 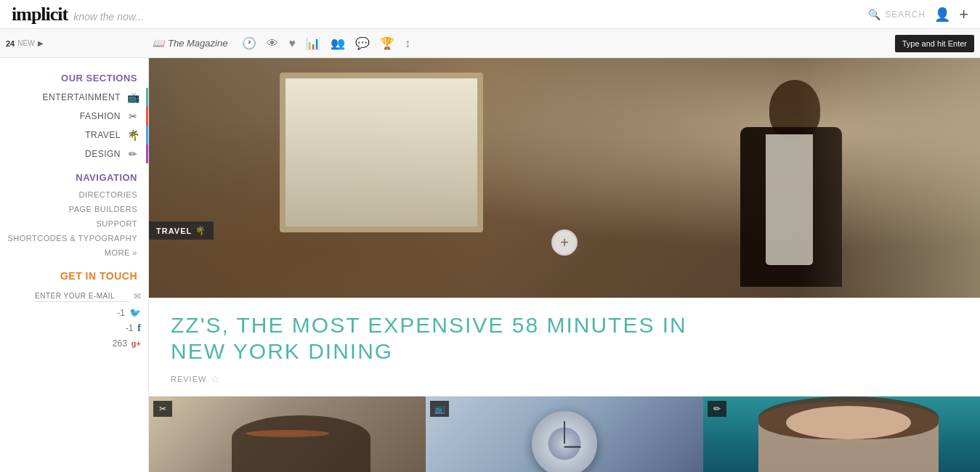 What do you see at coordinates (564, 434) in the screenshot?
I see `thumbnail-grid: ✂ 📺` at bounding box center [564, 434].